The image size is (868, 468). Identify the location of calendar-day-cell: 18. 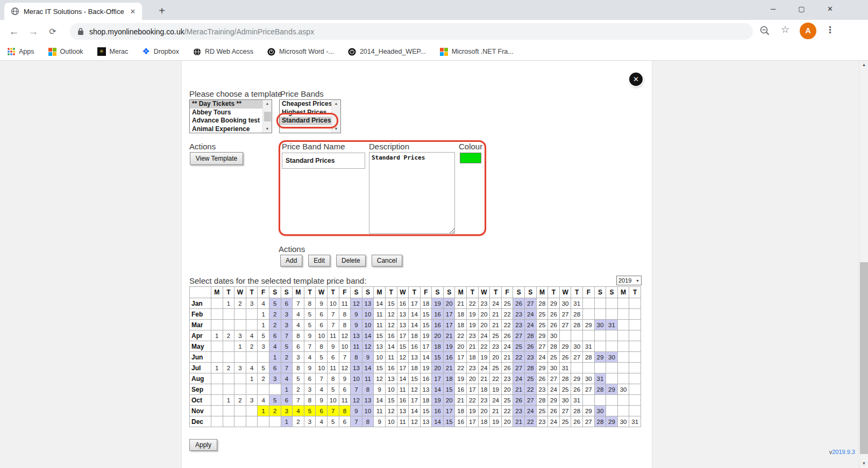
(484, 390).